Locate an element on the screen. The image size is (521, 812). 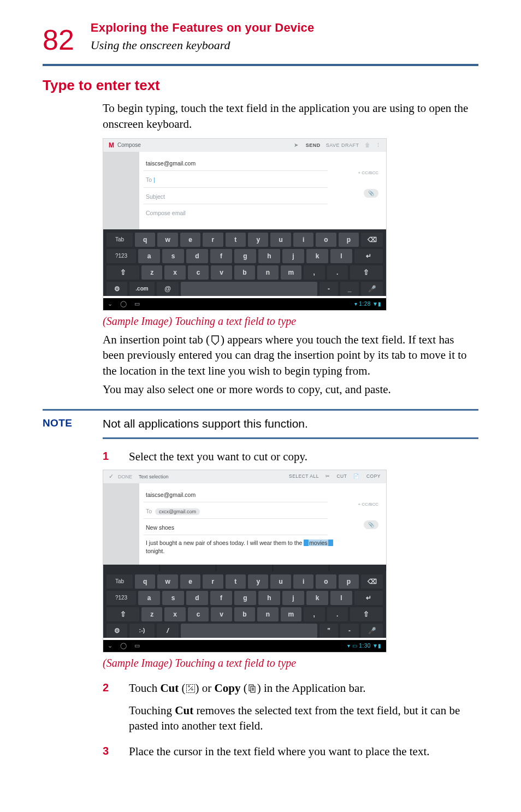
selection-handle-left is located at coordinates (306, 543).